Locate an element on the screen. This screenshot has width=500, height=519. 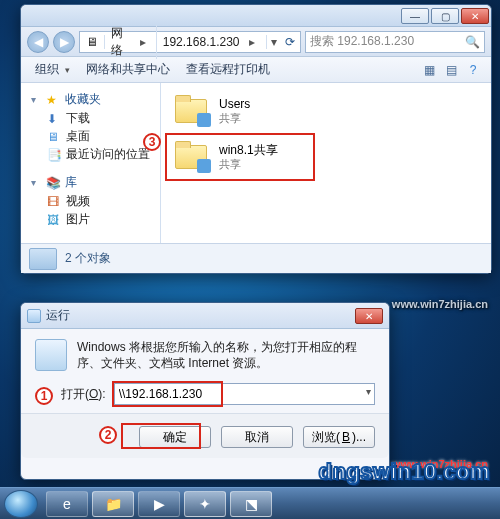
crumb-ip: 192.168.1.230 ▸ is located at coordinates (212, 42).